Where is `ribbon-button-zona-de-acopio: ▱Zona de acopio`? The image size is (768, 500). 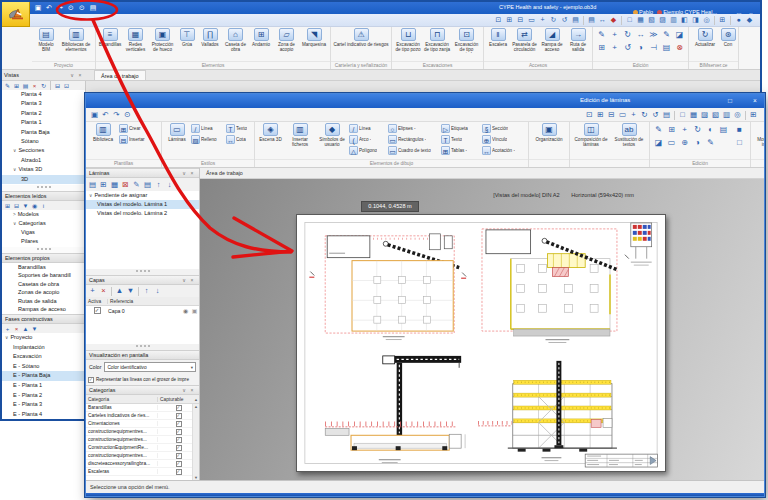 ribbon-button-zona-de-acopio: ▱Zona de acopio is located at coordinates (286, 40).